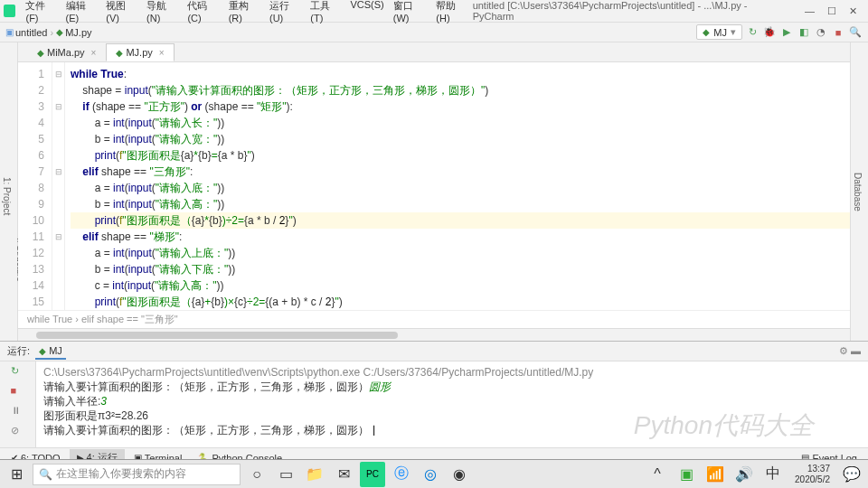 The height and width of the screenshot is (488, 868). I want to click on start-button: ⊞, so click(16, 474).